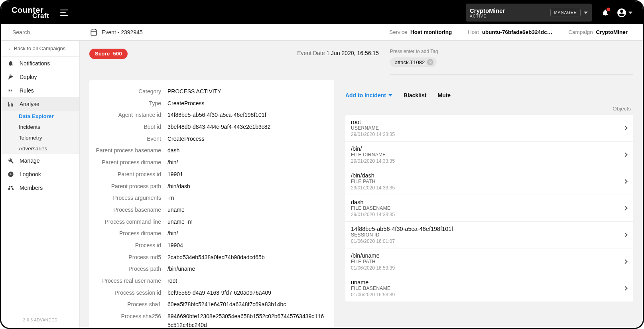 The image size is (644, 329). Describe the element at coordinates (40, 138) in the screenshot. I see `sidebar-sub-telemetry: Telemetry` at that location.